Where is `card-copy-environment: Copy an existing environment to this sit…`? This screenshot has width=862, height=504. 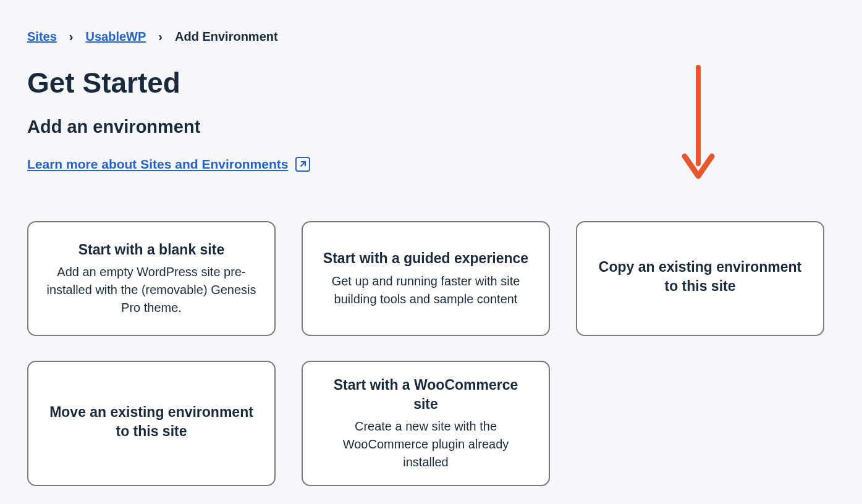
card-copy-environment: Copy an existing environment to this sit… is located at coordinates (700, 279).